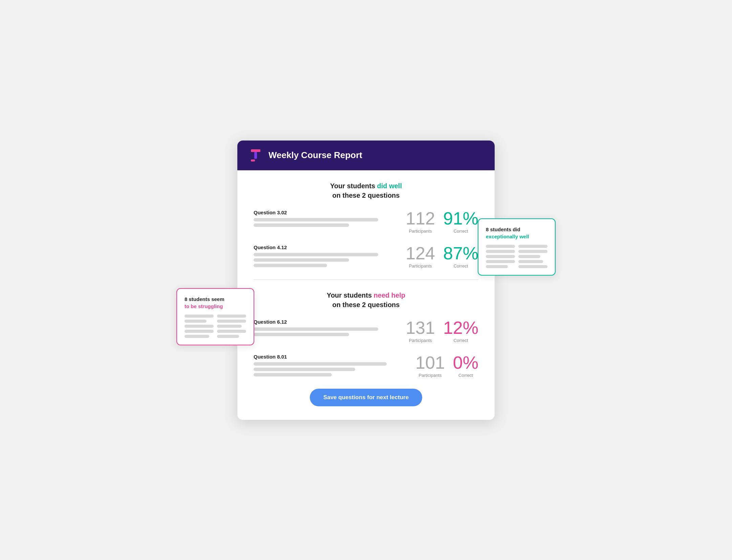  What do you see at coordinates (327, 328) in the screenshot?
I see `question-info-612: Question 6.12` at bounding box center [327, 328].